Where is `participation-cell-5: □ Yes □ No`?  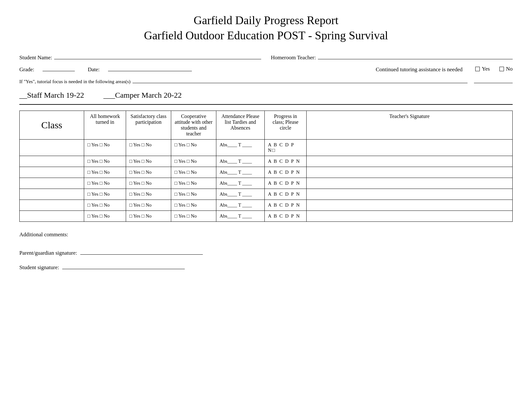
participation-cell-5: □ Yes □ No is located at coordinates (149, 205).